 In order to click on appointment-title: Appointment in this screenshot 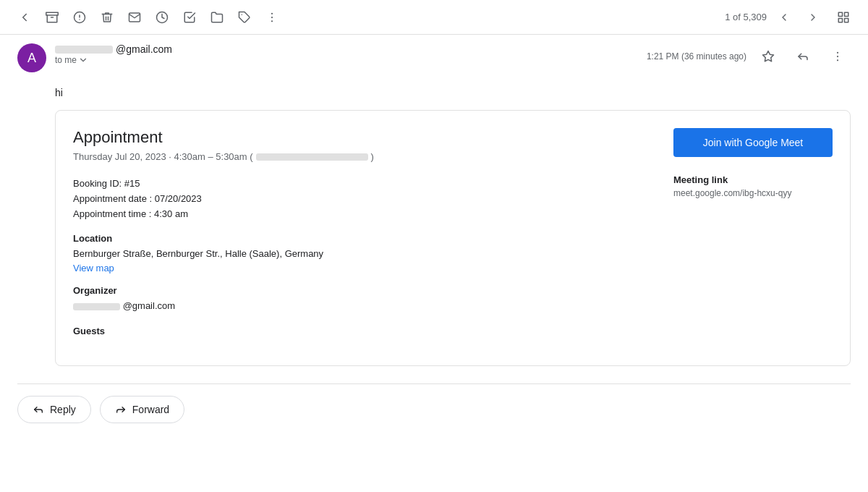, I will do `click(365, 137)`.